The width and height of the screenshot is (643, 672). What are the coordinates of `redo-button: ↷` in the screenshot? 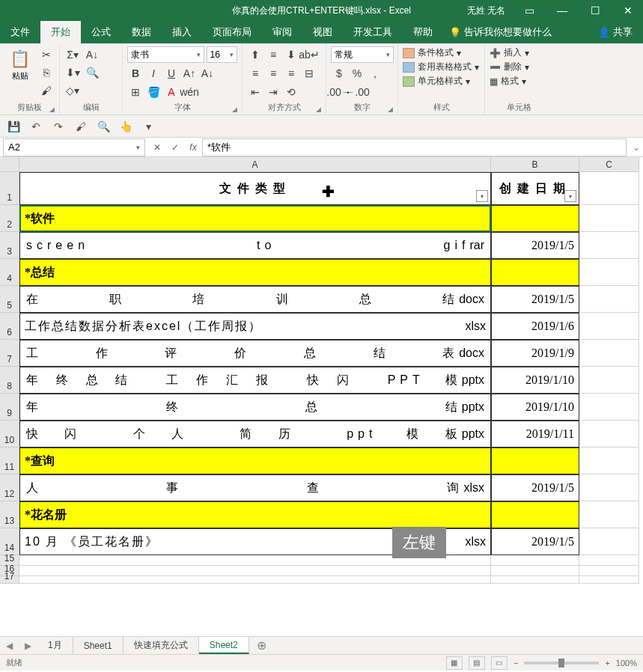 It's located at (58, 126).